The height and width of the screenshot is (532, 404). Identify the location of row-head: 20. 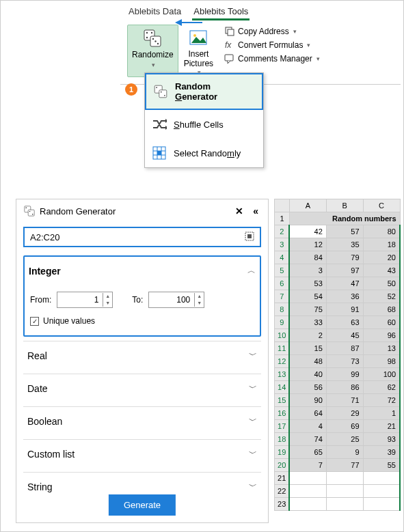
(282, 466).